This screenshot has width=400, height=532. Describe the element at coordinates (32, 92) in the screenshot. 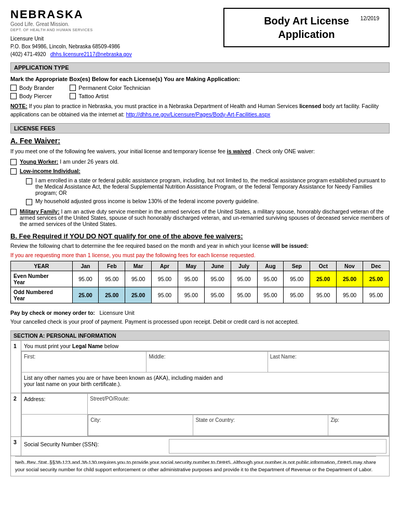

I see `checkbox-col-left: Body Brander Body Piercer` at that location.